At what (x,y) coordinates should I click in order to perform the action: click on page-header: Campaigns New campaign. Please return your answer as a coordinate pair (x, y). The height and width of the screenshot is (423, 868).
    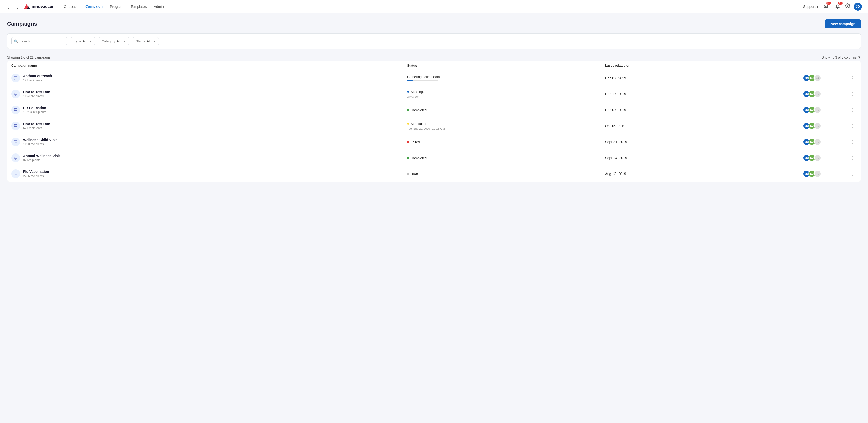
    Looking at the image, I should click on (434, 24).